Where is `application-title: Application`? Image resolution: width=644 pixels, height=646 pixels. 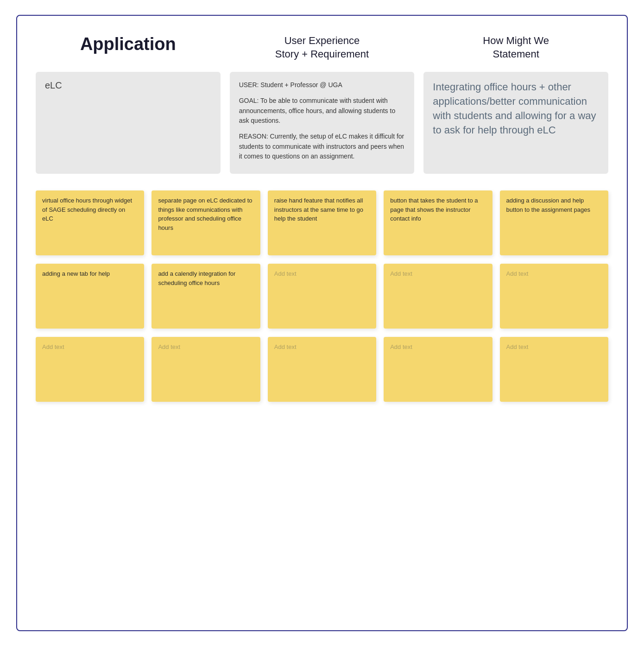
application-title: Application is located at coordinates (128, 45).